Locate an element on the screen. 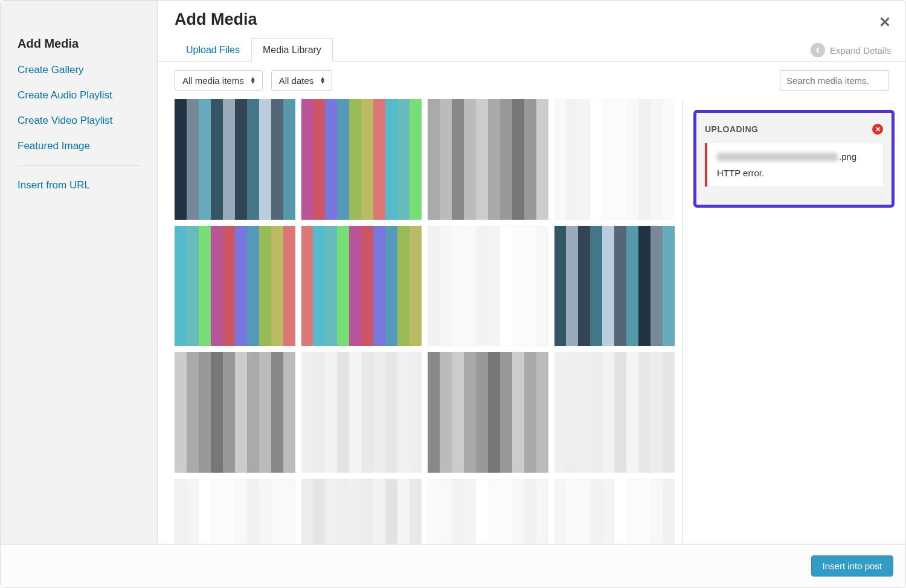 The width and height of the screenshot is (906, 588). close-icon: ✕ is located at coordinates (885, 22).